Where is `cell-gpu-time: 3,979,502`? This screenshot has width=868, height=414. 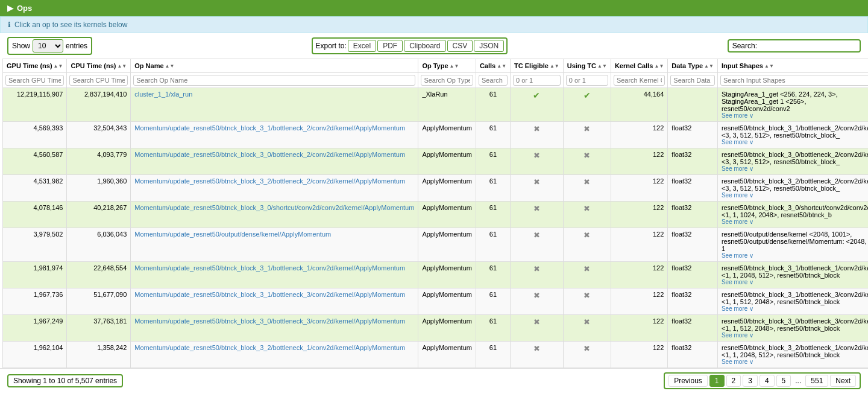
cell-gpu-time: 3,979,502 is located at coordinates (35, 245).